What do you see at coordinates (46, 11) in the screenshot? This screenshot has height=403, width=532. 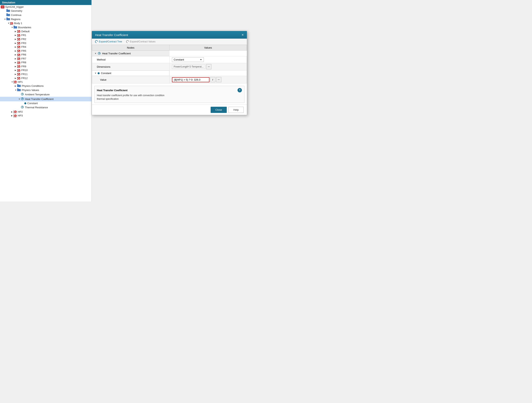 I see `tree-item-geometry: Geometry` at bounding box center [46, 11].